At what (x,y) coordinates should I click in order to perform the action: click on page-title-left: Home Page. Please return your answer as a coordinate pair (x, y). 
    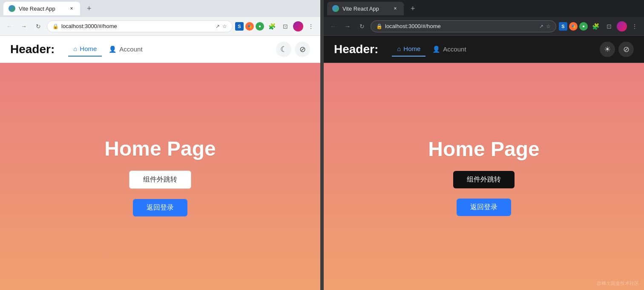
    Looking at the image, I should click on (160, 149).